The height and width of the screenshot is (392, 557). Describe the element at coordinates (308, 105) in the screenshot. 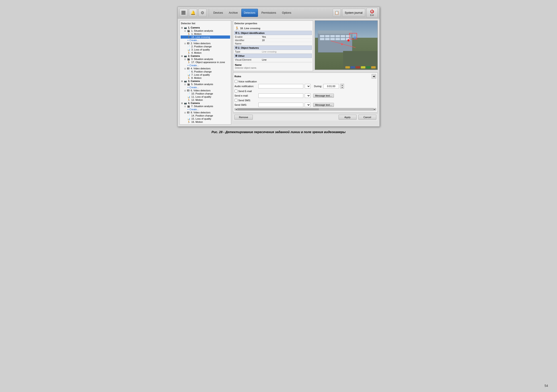

I see `send-sms-dropdown` at that location.